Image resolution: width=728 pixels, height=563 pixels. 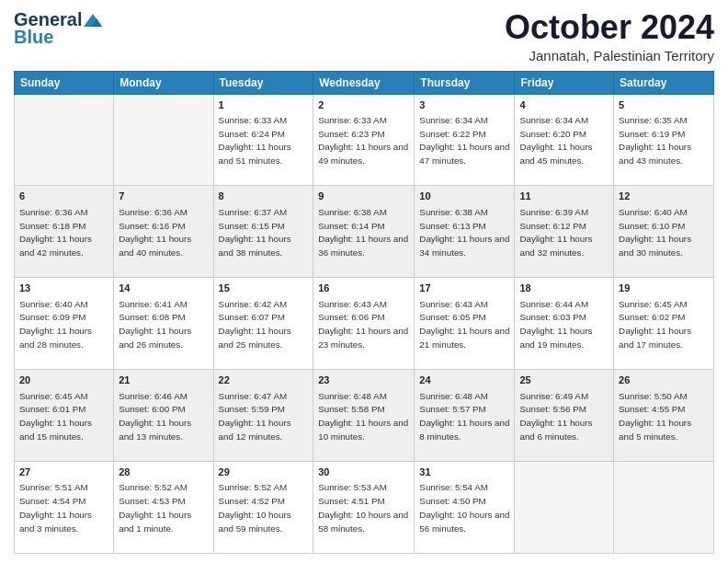 What do you see at coordinates (264, 289) in the screenshot?
I see `day-number: 15` at bounding box center [264, 289].